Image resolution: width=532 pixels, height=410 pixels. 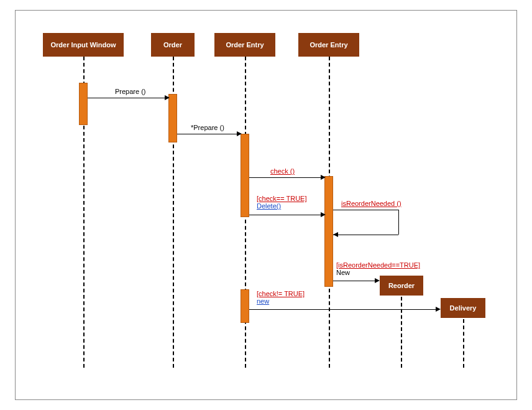 What do you see at coordinates (463, 308) in the screenshot?
I see `object-delivery: Delivery` at bounding box center [463, 308].